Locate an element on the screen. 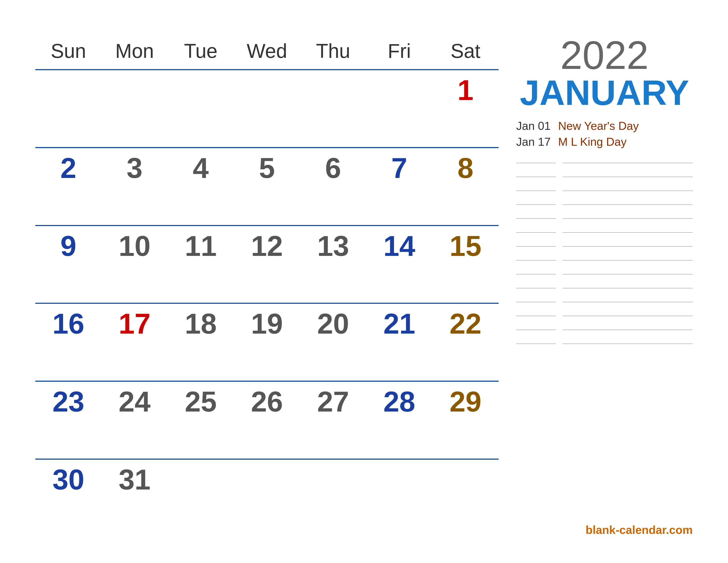 Image resolution: width=728 pixels, height=563 pixels. day-header-sat: Sat is located at coordinates (465, 52).